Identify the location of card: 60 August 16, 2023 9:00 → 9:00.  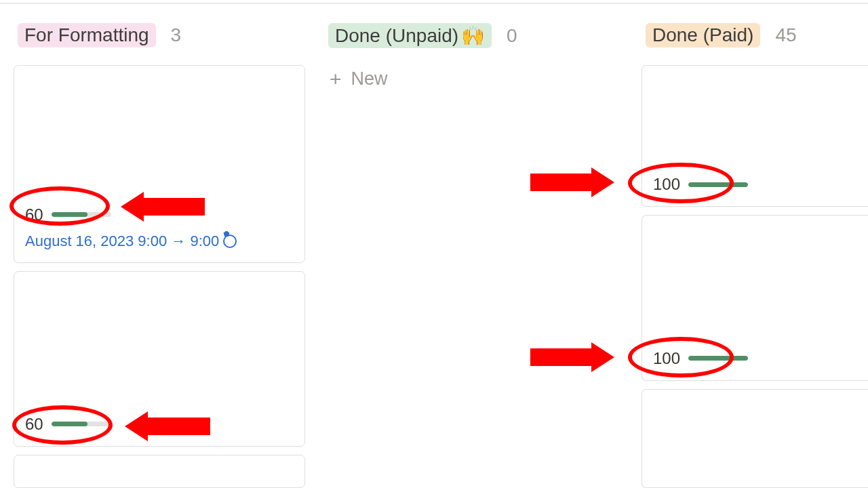
(159, 164).